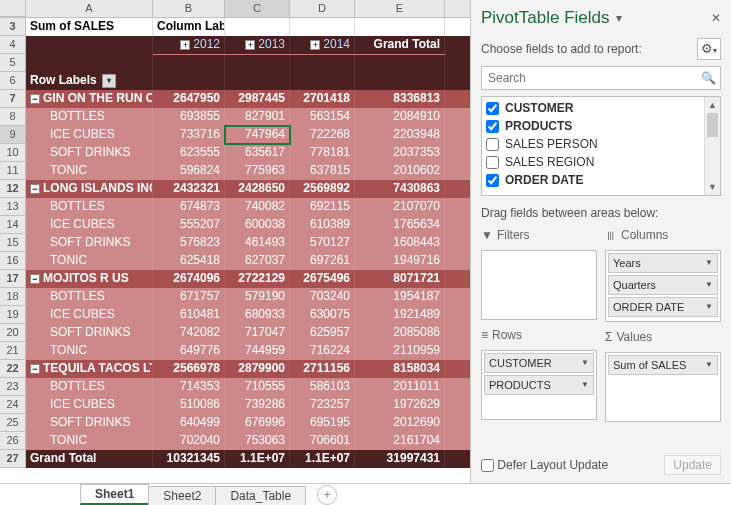 Image resolution: width=731 pixels, height=505 pixels. I want to click on row-header: 19, so click(13, 315).